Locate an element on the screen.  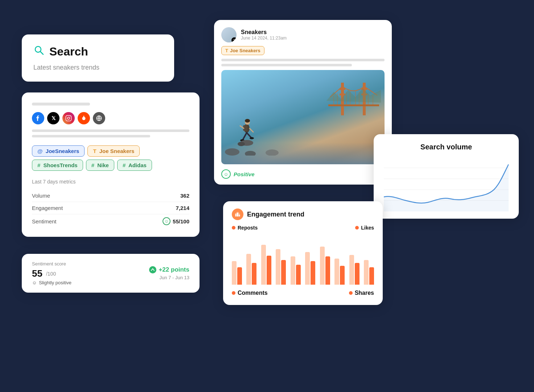
search-icon is located at coordinates (39, 51).